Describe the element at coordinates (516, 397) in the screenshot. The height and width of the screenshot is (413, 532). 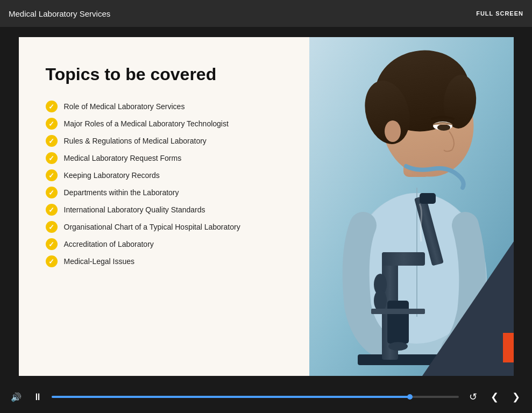
I see `next-button: ❯` at that location.